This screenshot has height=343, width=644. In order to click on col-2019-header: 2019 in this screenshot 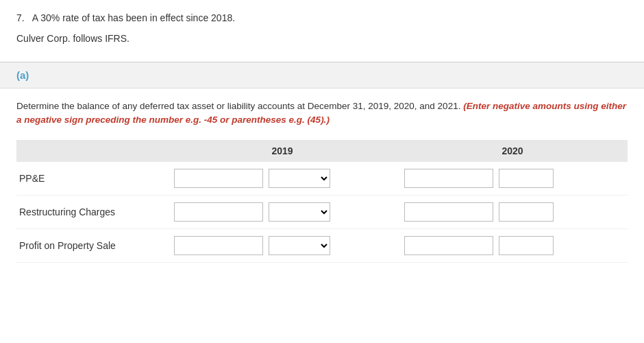, I will do `click(282, 151)`.